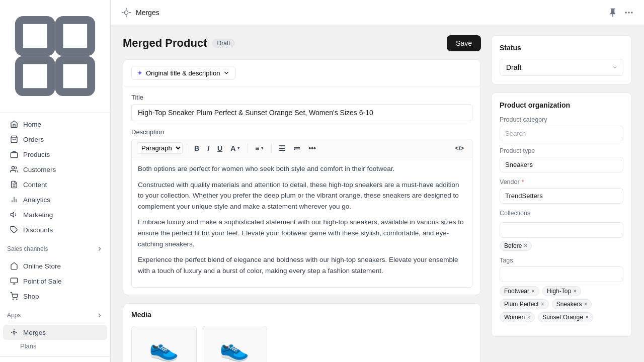  What do you see at coordinates (55, 124) in the screenshot?
I see `sidebar-item-home: Home` at bounding box center [55, 124].